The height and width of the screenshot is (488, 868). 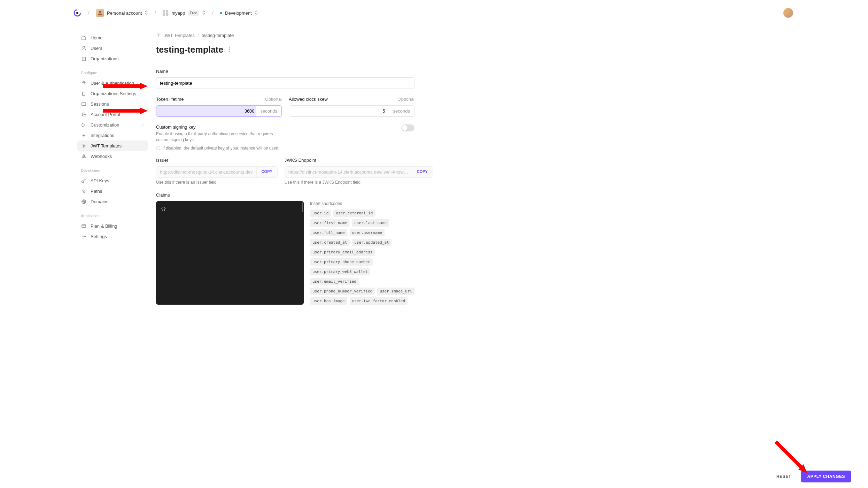 I want to click on sidebar-item-settings: Settings, so click(x=113, y=236).